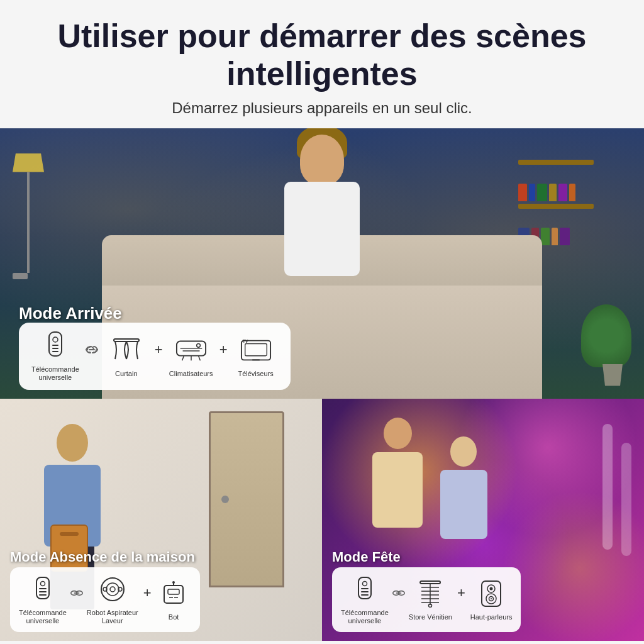 The image size is (644, 644). What do you see at coordinates (113, 617) in the screenshot?
I see `robot-label: Robot AspirateurLaveur` at bounding box center [113, 617].